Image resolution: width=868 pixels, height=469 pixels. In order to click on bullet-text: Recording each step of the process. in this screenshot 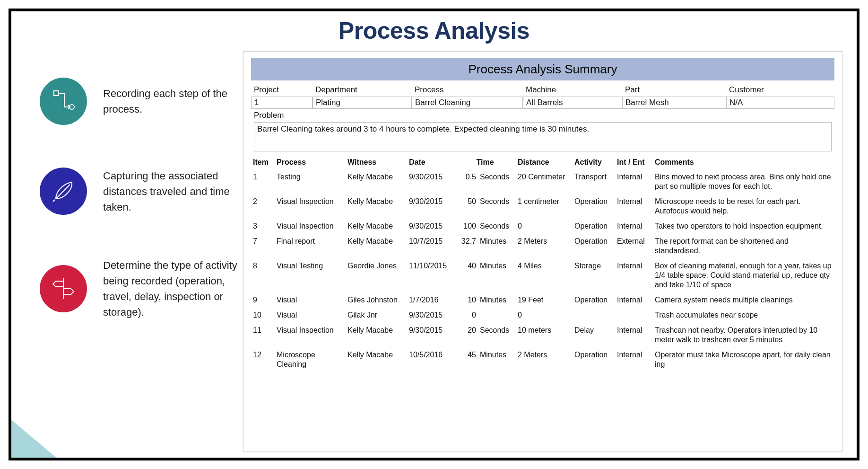, I will do `click(173, 101)`.